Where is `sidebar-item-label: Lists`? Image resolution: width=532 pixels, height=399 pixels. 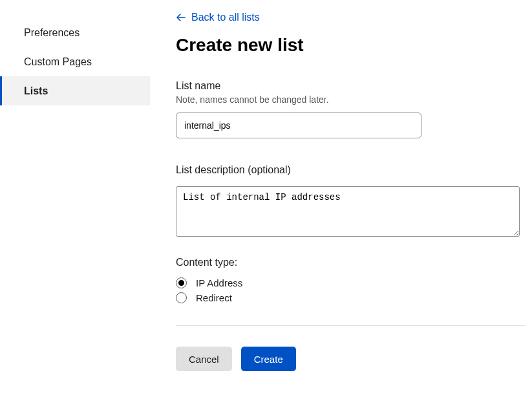
sidebar-item-label: Lists is located at coordinates (36, 91).